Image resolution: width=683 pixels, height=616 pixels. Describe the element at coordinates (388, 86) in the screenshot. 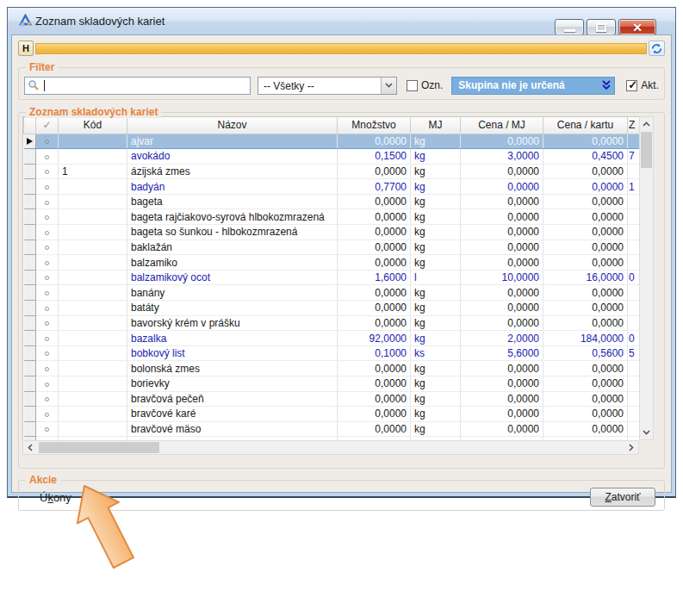

I see `combo-dropdown-button` at that location.